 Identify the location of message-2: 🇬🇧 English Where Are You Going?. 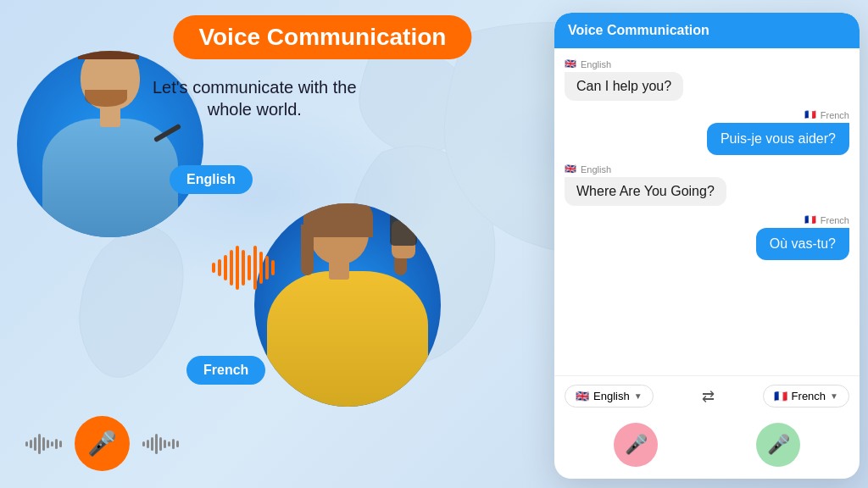
(646, 185).